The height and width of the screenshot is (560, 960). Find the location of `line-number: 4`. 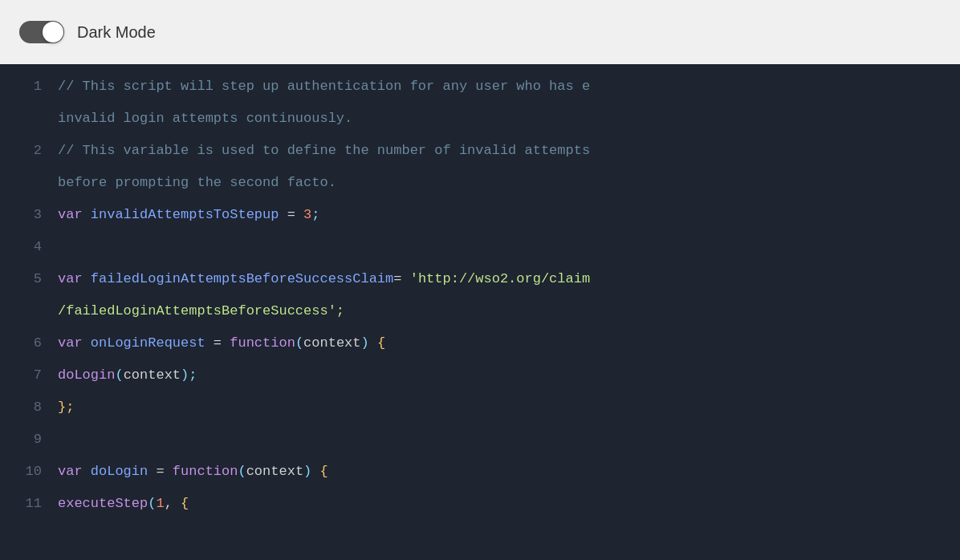

line-number: 4 is located at coordinates (29, 247).